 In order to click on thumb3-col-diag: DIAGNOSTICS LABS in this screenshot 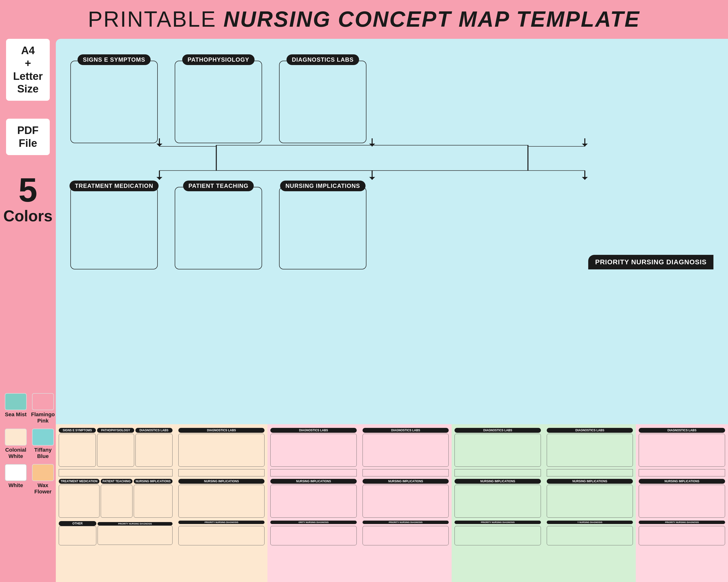, I will do `click(313, 447)`.